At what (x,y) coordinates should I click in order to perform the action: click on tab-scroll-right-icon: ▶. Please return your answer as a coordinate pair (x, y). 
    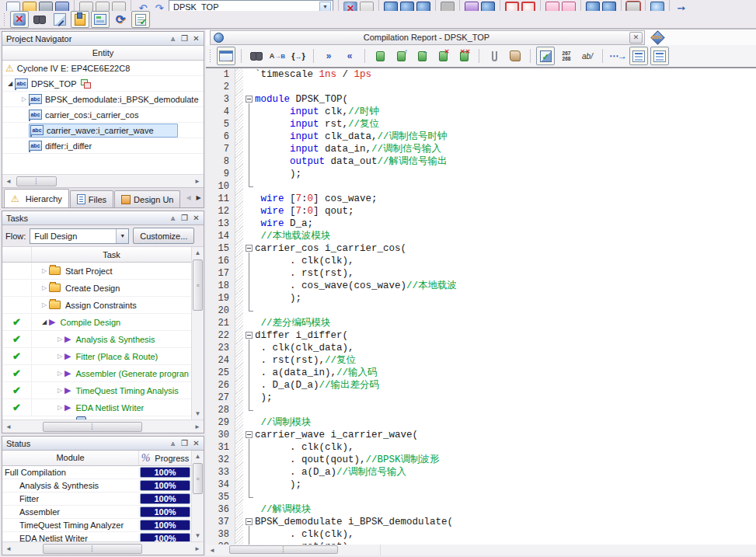
    Looking at the image, I should click on (199, 198).